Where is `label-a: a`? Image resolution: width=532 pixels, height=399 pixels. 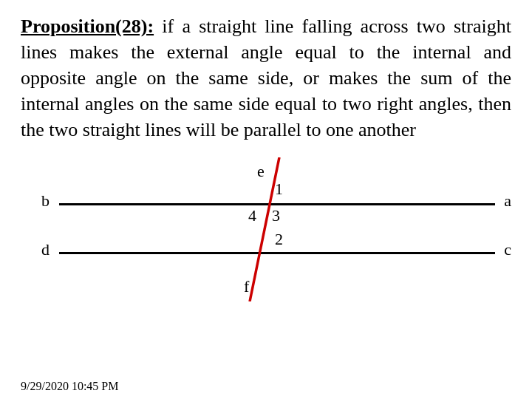 label-a: a is located at coordinates (508, 201).